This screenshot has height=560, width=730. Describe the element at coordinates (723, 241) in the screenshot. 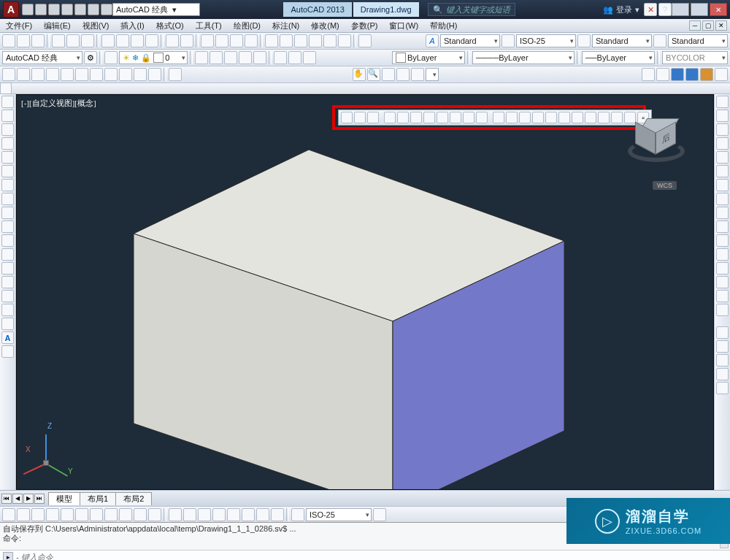

I see `extend-icon` at that location.